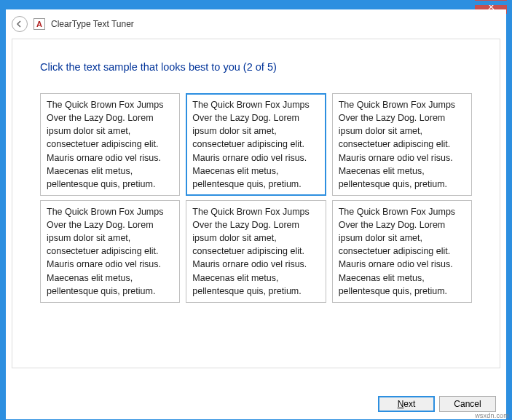 The width and height of the screenshot is (512, 420). Describe the element at coordinates (92, 24) in the screenshot. I see `window-title: ClearType Text Tuner` at that location.